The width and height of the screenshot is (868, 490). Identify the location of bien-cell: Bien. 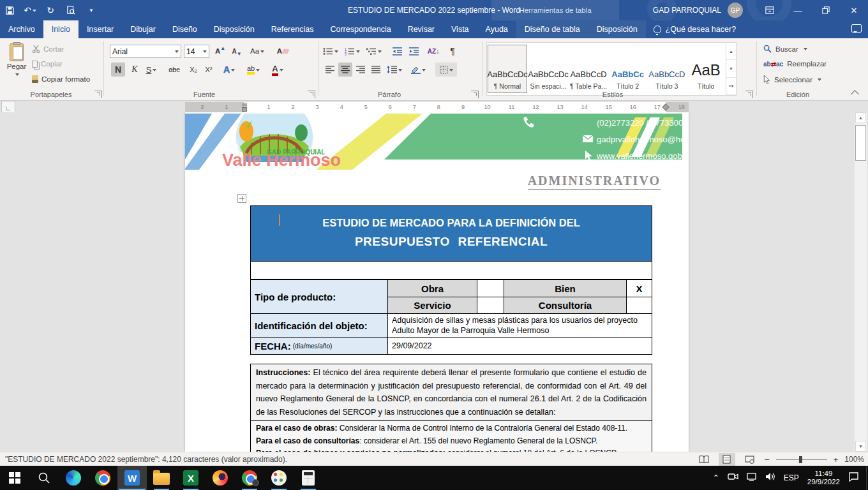
(565, 288).